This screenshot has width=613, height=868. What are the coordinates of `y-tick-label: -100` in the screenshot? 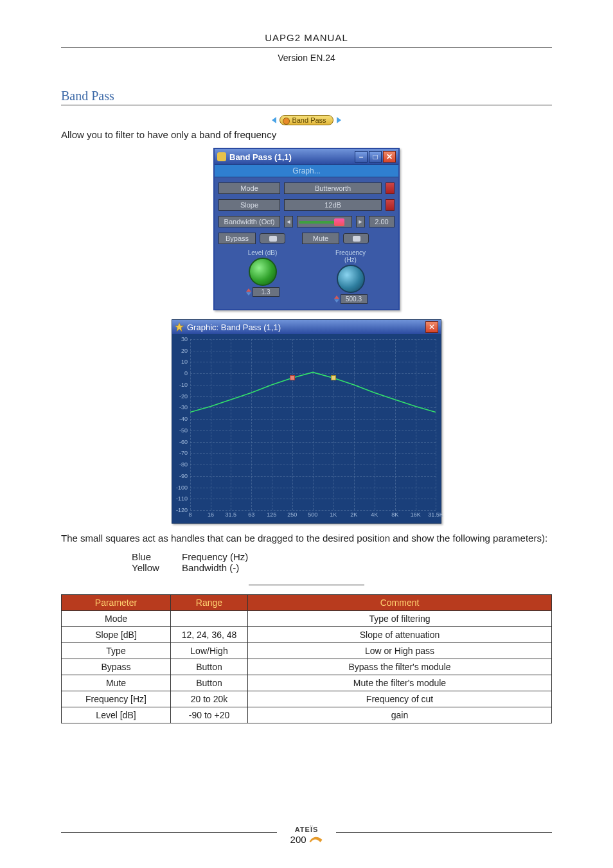 It's located at (182, 488).